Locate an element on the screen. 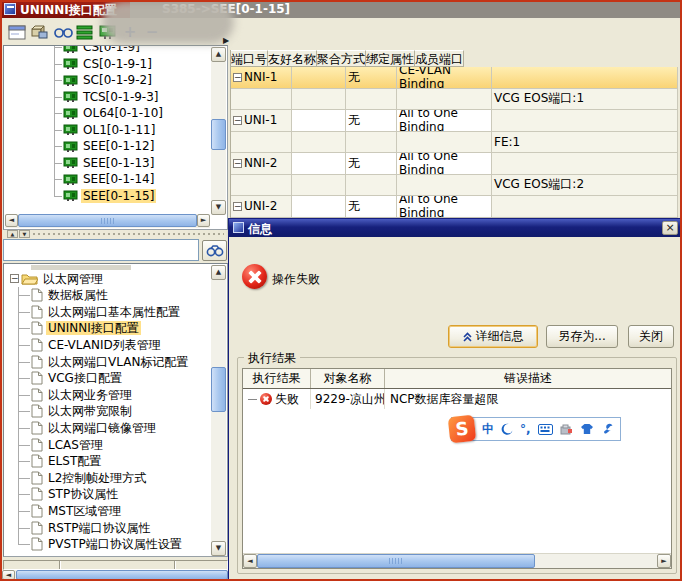  device-tree-label: SC[0-1-9-2] is located at coordinates (118, 80).